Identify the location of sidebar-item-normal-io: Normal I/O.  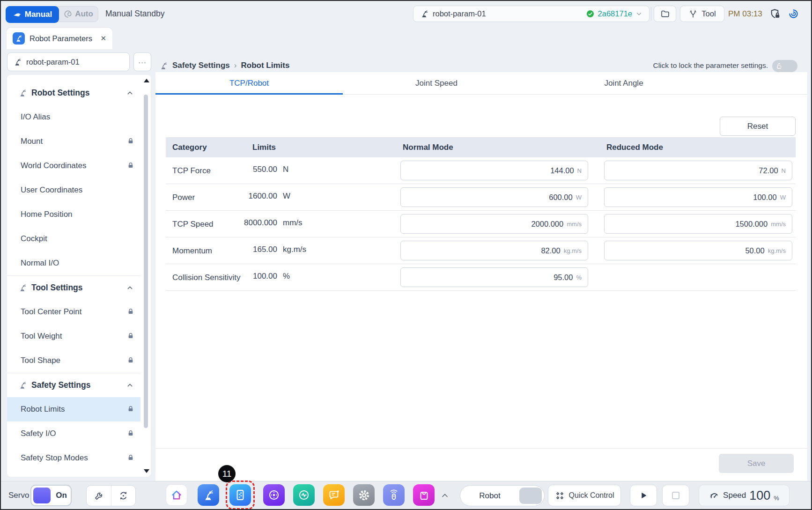
(74, 263).